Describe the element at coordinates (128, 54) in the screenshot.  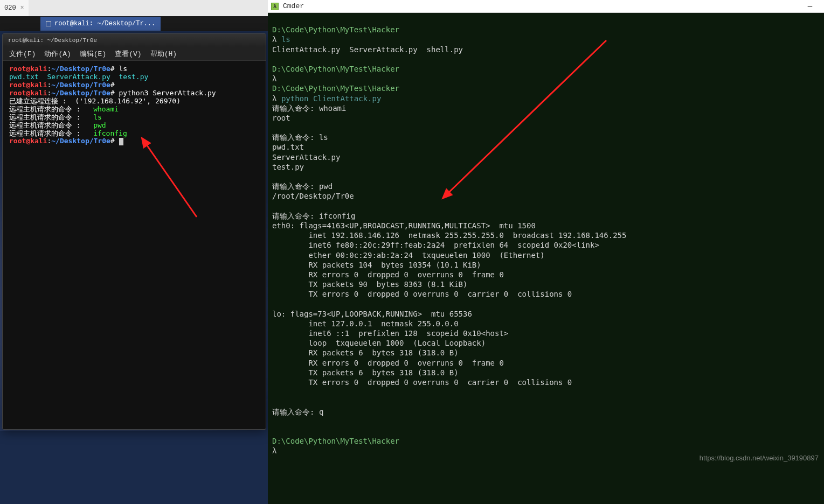
I see `menu-view: 查看(V)` at that location.